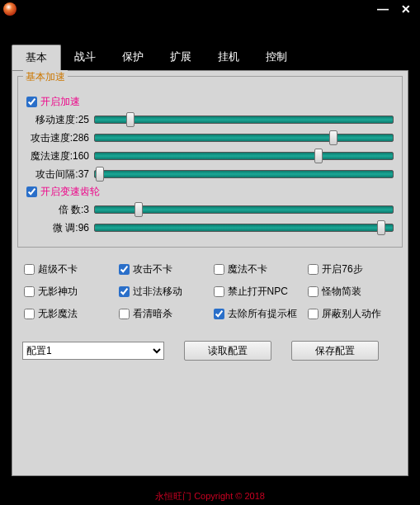 The image size is (420, 505). I want to click on tab-basic: 基本, so click(36, 58).